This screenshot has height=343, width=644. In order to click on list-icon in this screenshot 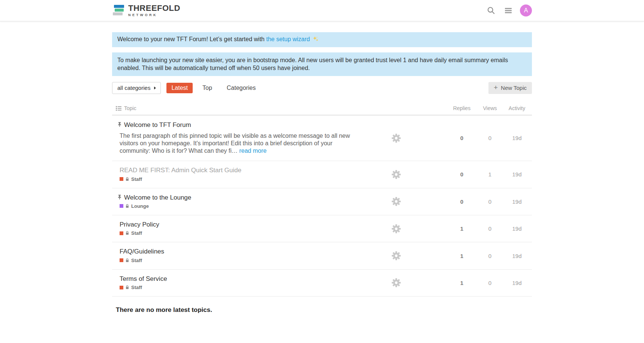, I will do `click(118, 109)`.